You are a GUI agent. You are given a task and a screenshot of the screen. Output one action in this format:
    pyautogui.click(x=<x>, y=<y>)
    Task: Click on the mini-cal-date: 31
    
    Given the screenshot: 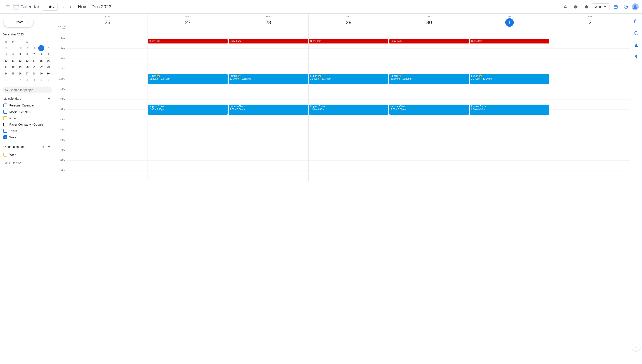 What is the action you would take?
    pyautogui.click(x=6, y=80)
    